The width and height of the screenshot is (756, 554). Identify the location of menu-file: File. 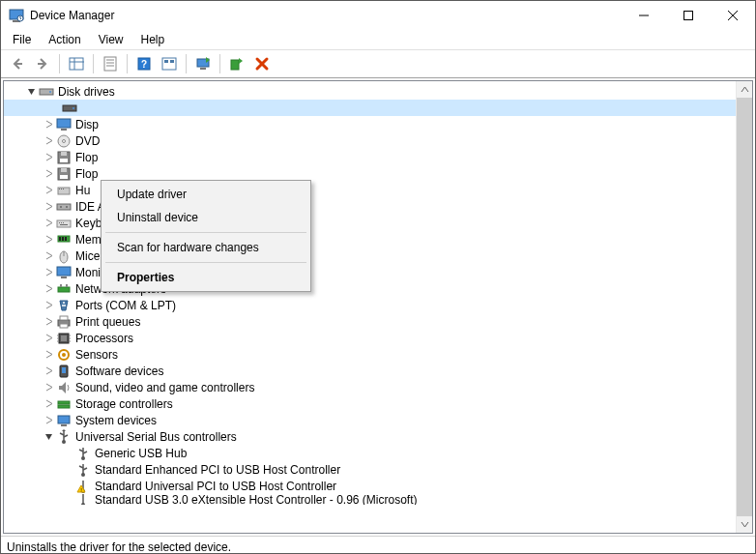
(21, 40).